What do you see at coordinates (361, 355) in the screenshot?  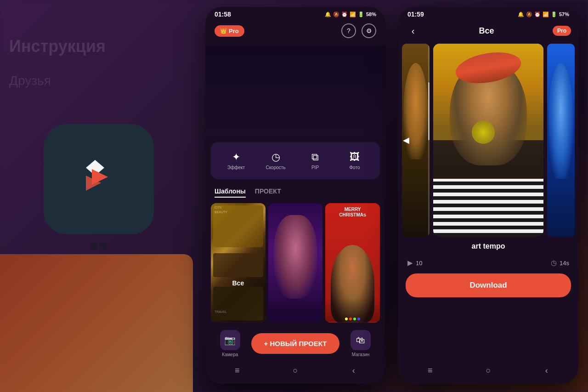 I see `store-label: Магазин` at bounding box center [361, 355].